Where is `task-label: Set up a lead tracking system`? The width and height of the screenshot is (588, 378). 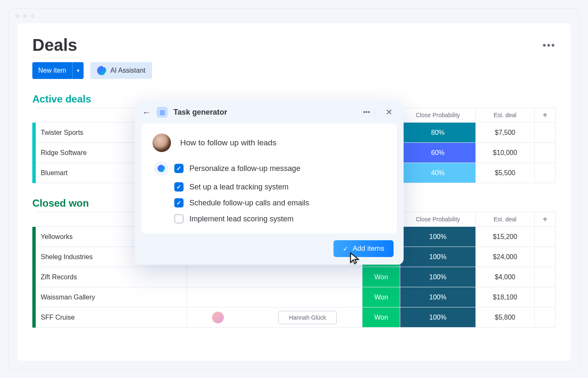
task-label: Set up a lead tracking system is located at coordinates (239, 187).